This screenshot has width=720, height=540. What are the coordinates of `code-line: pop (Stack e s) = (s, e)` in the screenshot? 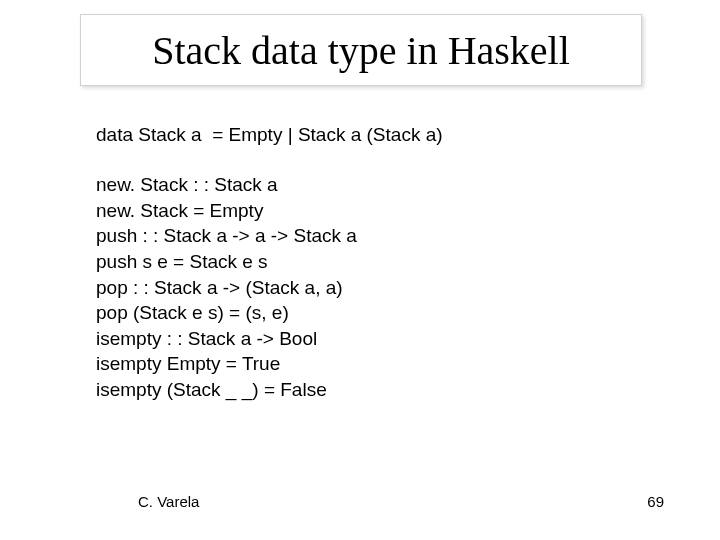 It's located at (226, 313).